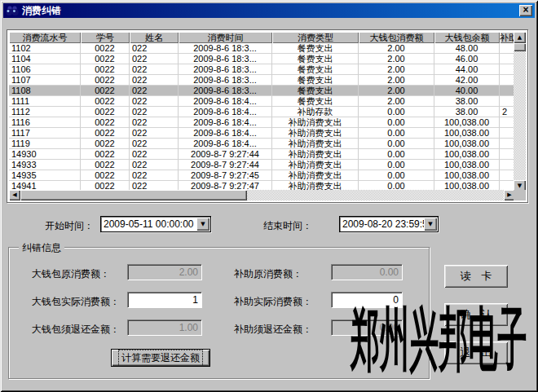 The width and height of the screenshot is (538, 392). Describe the element at coordinates (389, 224) in the screenshot. I see `end-time-combobox: 2009-08-20 23:59:59 ▼` at that location.